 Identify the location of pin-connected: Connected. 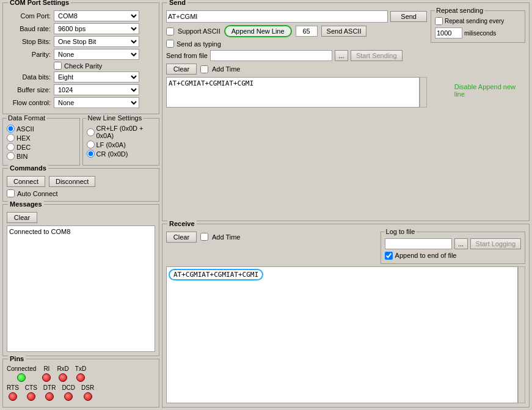
(21, 374).